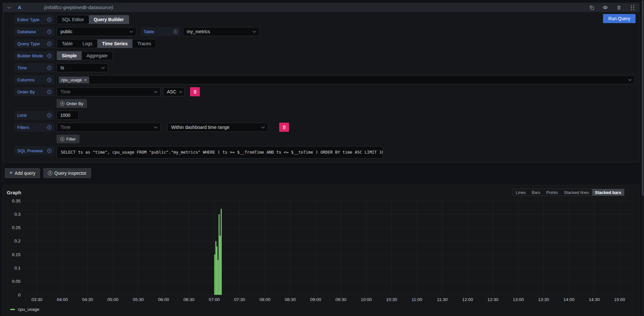  Describe the element at coordinates (109, 127) in the screenshot. I see `filter-field-select: Time` at that location.